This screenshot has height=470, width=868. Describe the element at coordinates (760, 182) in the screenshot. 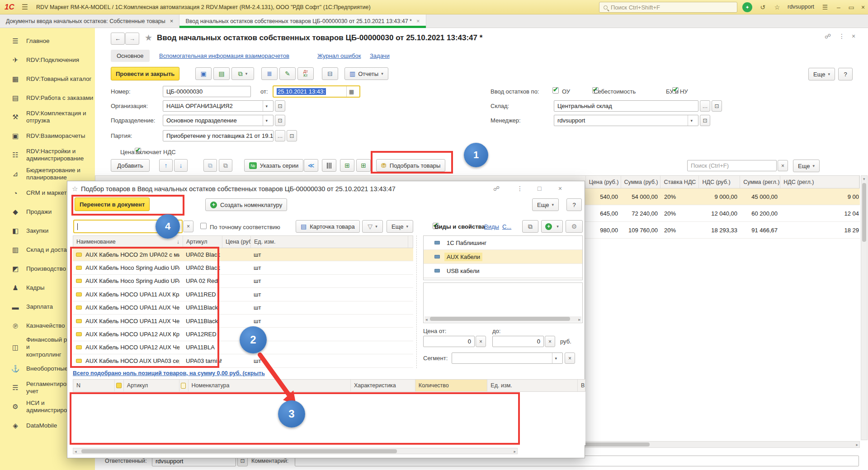

I see `col-sum-reg: Сумма (регл.)` at that location.